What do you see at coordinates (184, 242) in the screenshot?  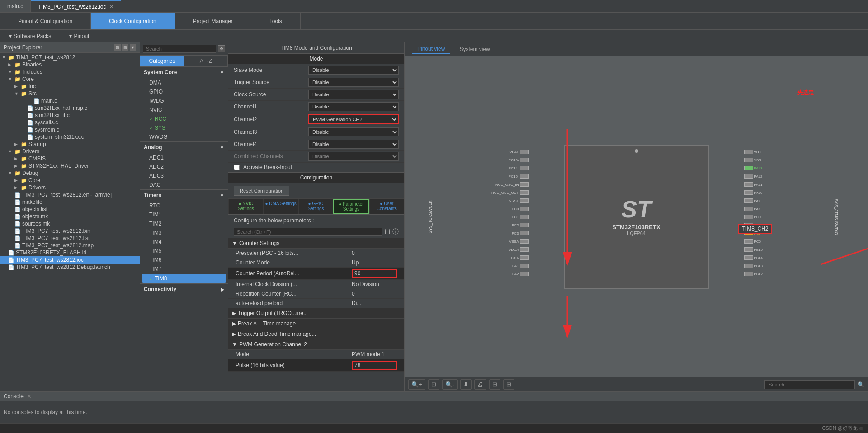 I see `cat-item-tim4: TIM4` at bounding box center [184, 242].